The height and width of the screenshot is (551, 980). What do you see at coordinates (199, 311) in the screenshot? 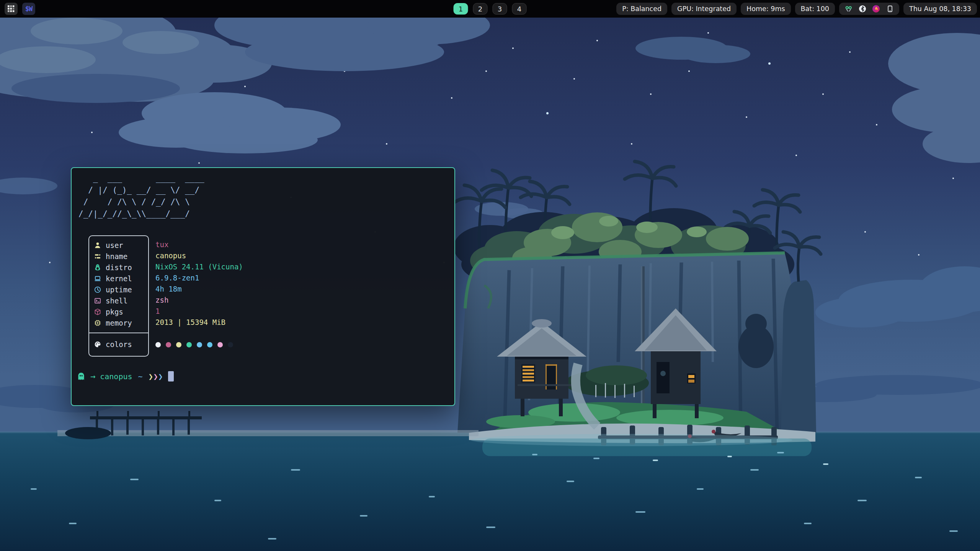
I see `value-pkgs: 1` at bounding box center [199, 311].